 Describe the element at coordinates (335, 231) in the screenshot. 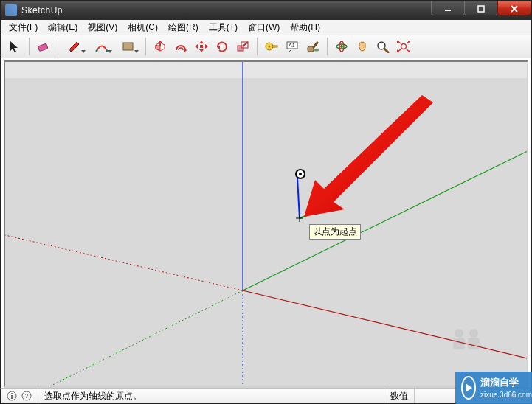

I see `inference-tooltip: 以点为起点` at that location.